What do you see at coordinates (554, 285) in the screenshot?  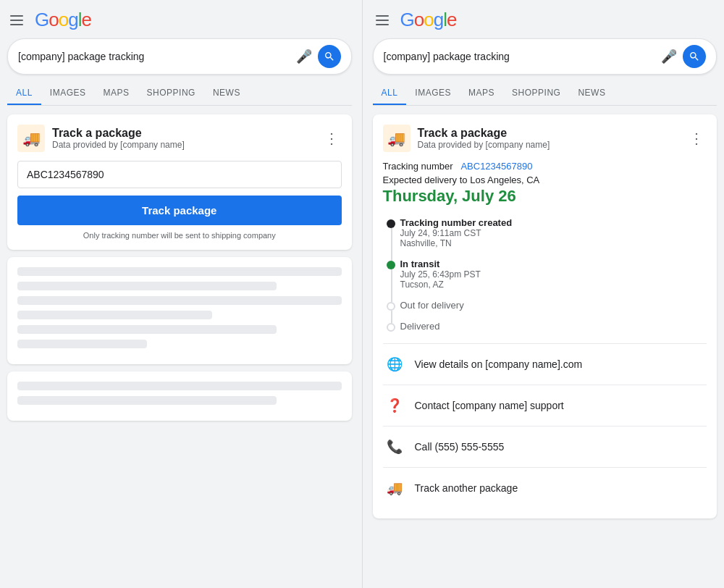 I see `timeline-detail-transit-loc: Tucson, AZ` at bounding box center [554, 285].